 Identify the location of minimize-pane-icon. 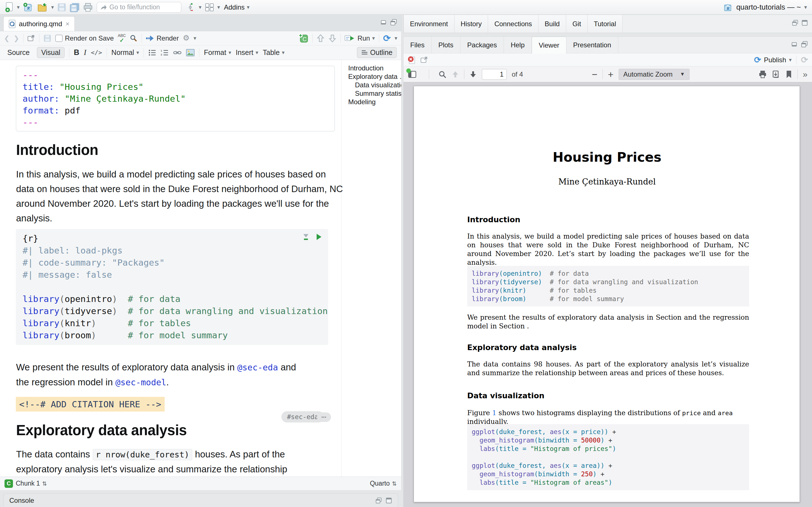
(384, 22).